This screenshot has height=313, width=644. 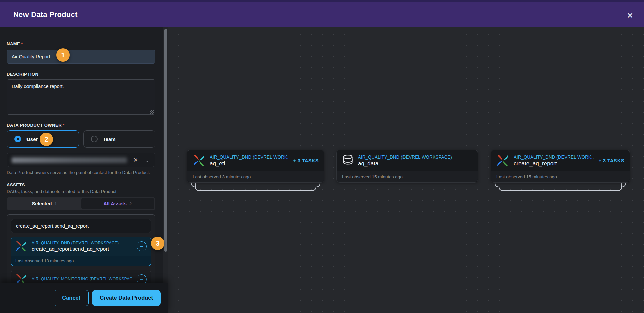 I want to click on node-name: aq_data, so click(x=415, y=164).